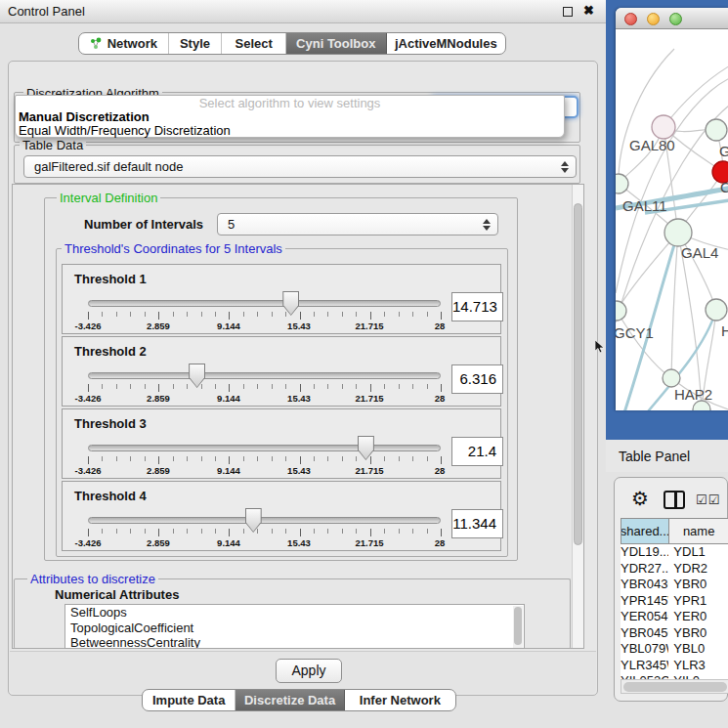 This screenshot has height=728, width=728. I want to click on threshold-4-value-field: 11.344, so click(477, 524).